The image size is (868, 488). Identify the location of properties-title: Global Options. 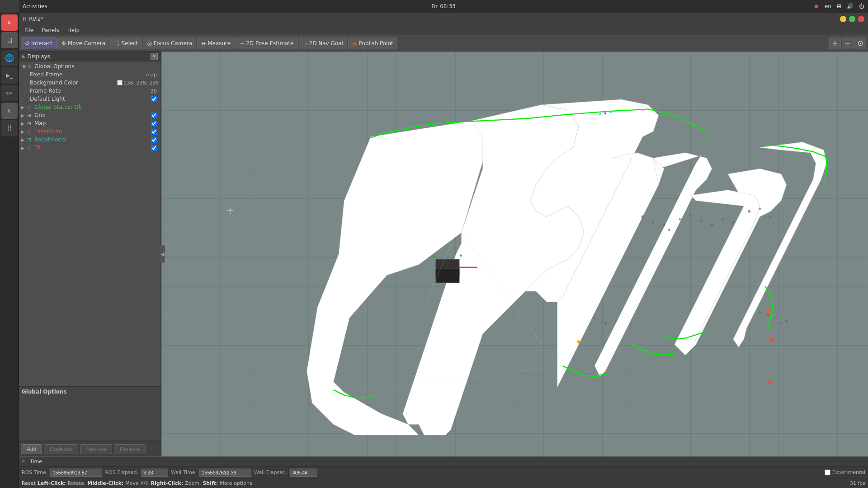
(90, 392).